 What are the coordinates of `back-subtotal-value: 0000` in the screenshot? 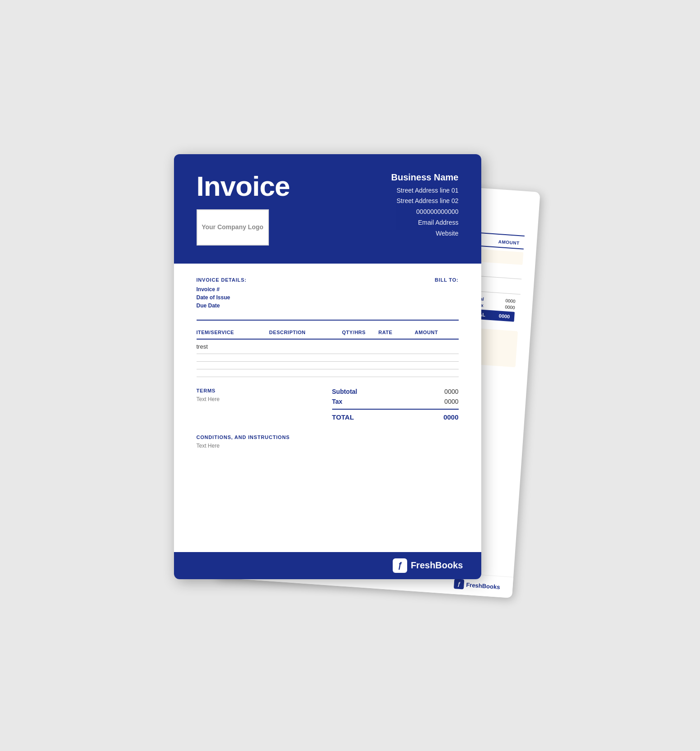 It's located at (506, 301).